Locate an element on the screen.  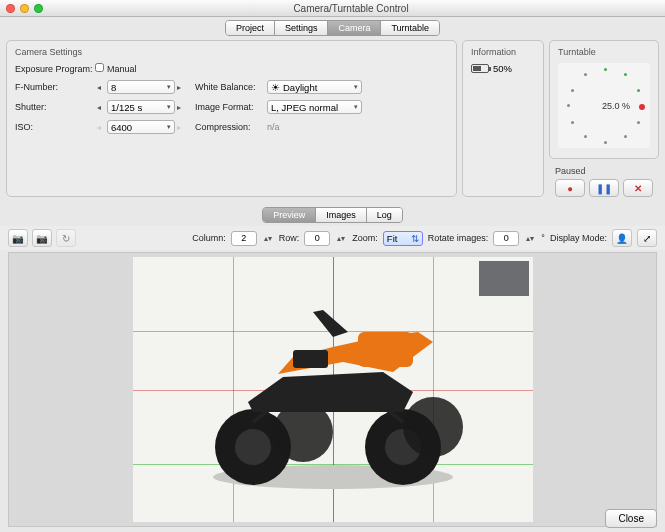
window-title: Camera/Turntable Control is located at coordinates (351, 8).